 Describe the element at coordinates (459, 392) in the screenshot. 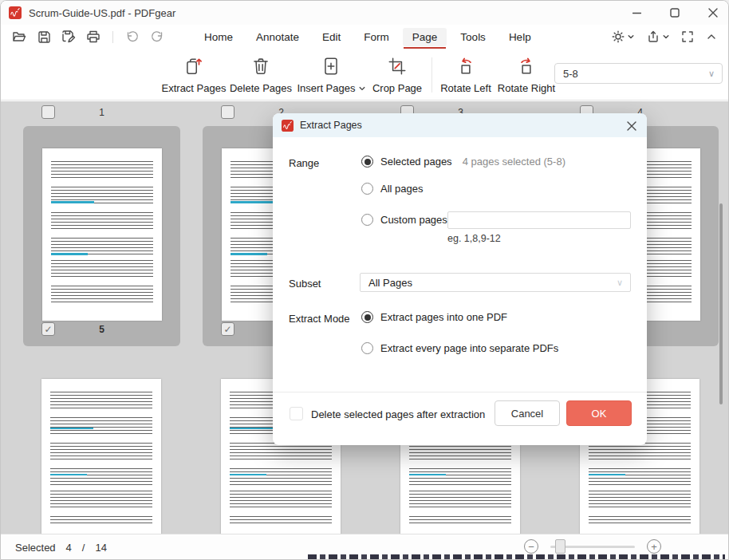

I see `dialog-divider` at that location.